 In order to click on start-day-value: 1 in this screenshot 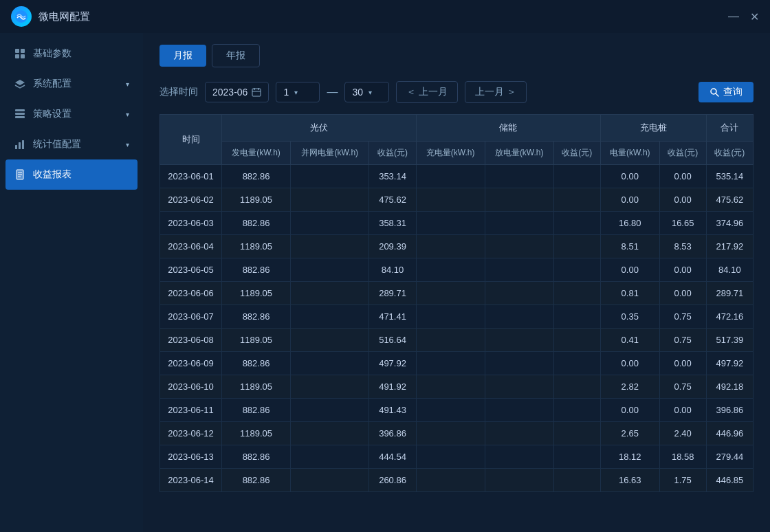, I will do `click(286, 92)`.